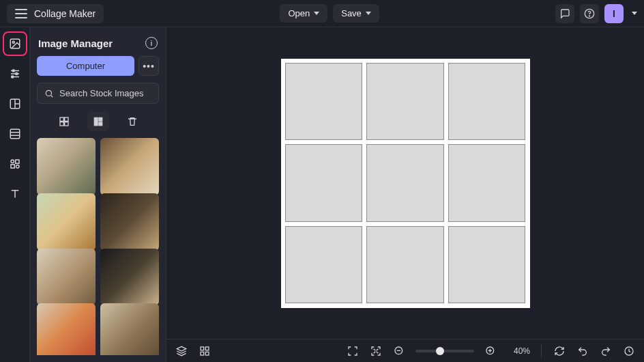  Describe the element at coordinates (614, 14) in the screenshot. I see `user-avatar: I` at that location.